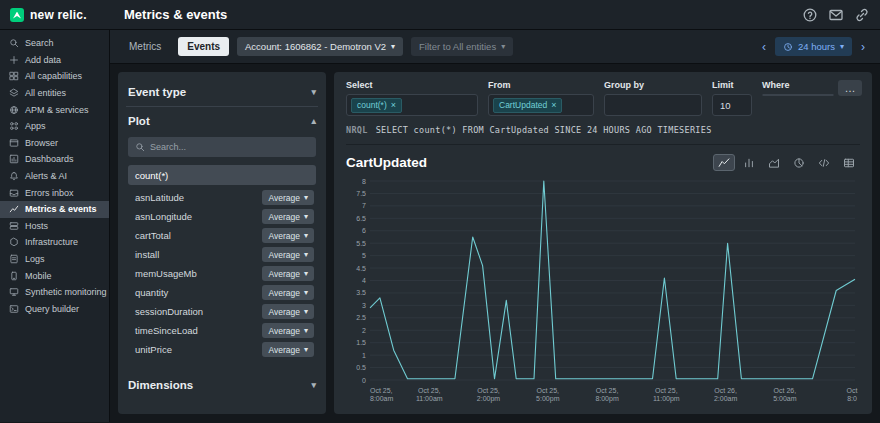 This screenshot has height=423, width=880. What do you see at coordinates (653, 85) in the screenshot?
I see `group-by-label: Group by` at bounding box center [653, 85].